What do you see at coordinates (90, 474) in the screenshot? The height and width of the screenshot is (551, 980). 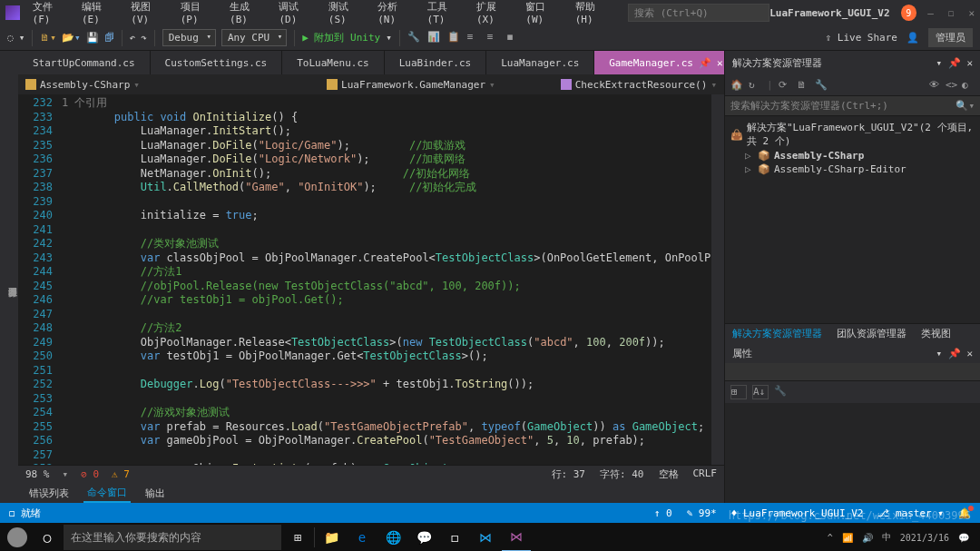 I see `error-count: ⊘ 0` at bounding box center [90, 474].